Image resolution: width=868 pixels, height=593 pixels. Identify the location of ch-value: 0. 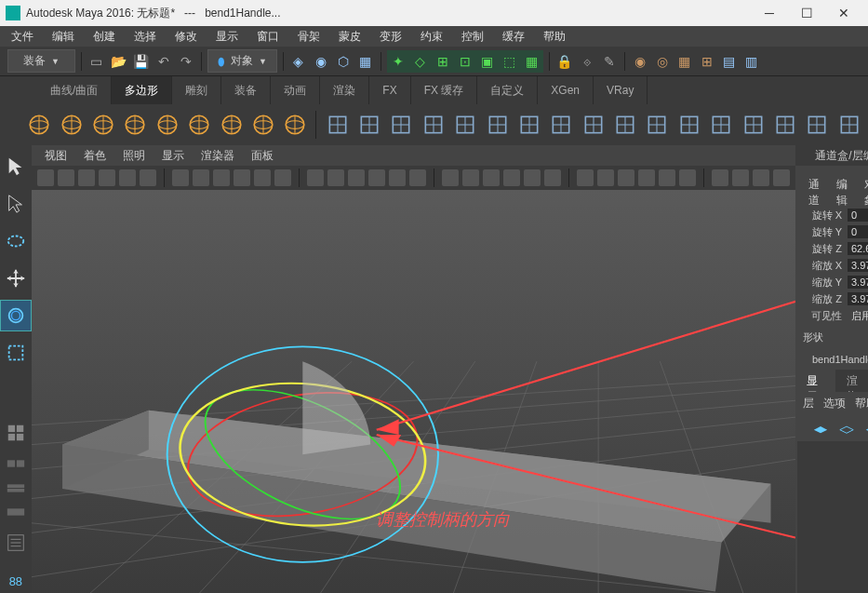
(858, 215).